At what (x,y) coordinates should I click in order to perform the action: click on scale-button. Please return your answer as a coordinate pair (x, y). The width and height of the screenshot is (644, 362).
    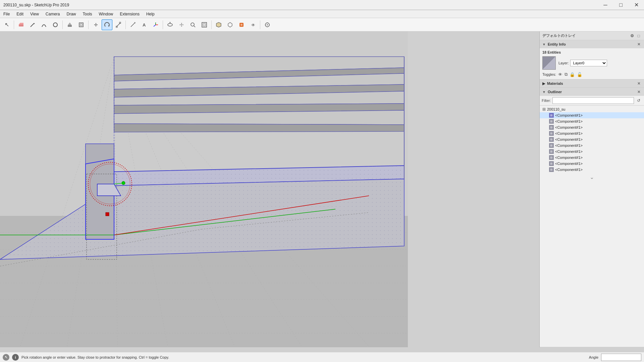
    Looking at the image, I should click on (118, 25).